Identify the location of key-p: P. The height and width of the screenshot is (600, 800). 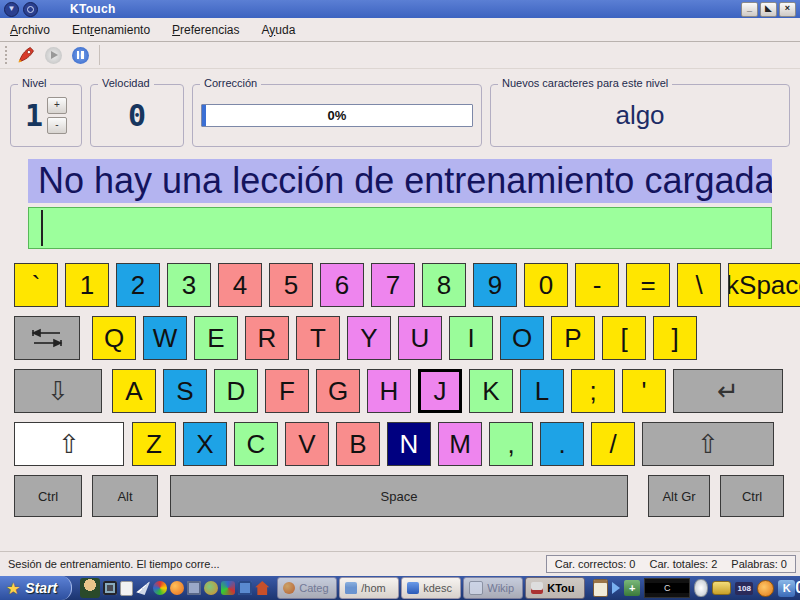
(573, 338).